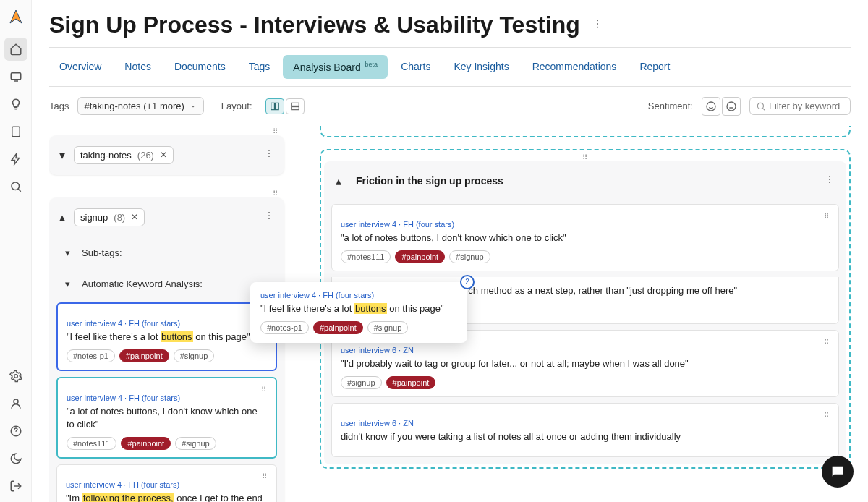 The height and width of the screenshot is (502, 868). Describe the element at coordinates (430, 181) in the screenshot. I see `insight-title: Friction in the sign up process` at that location.